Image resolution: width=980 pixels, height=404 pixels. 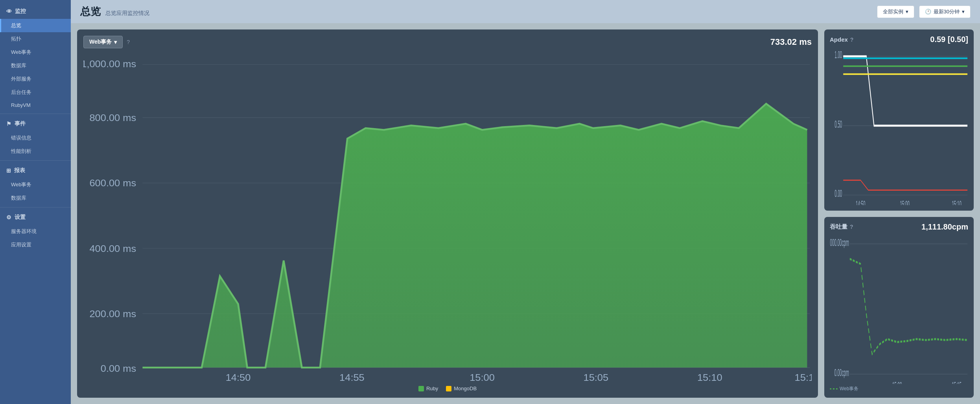 What do you see at coordinates (9, 217) in the screenshot?
I see `gear-icon: ⚙` at bounding box center [9, 217].